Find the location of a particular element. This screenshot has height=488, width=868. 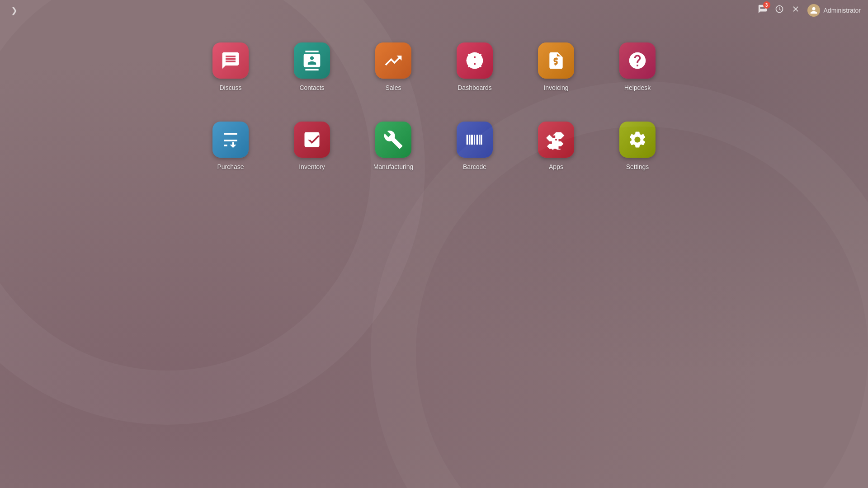

invoicing-label: Invoicing is located at coordinates (556, 88).